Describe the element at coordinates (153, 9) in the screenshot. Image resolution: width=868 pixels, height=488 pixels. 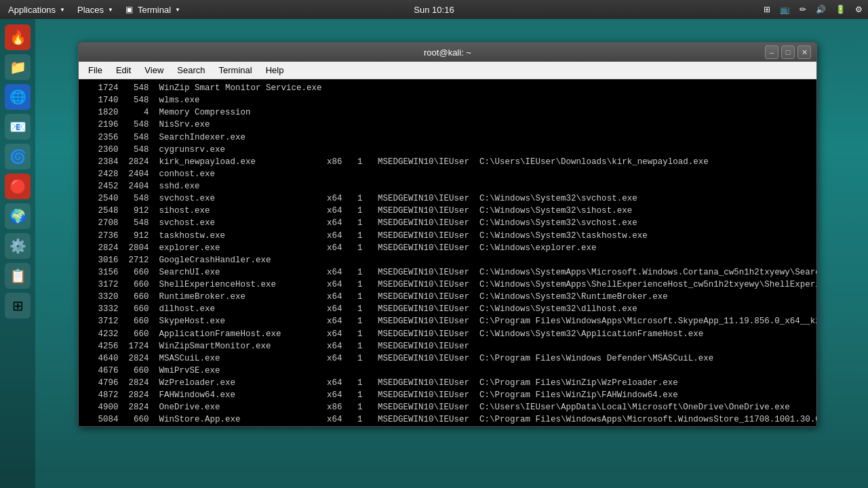
I see `terminal-menu: ▣ Terminal ▼` at that location.